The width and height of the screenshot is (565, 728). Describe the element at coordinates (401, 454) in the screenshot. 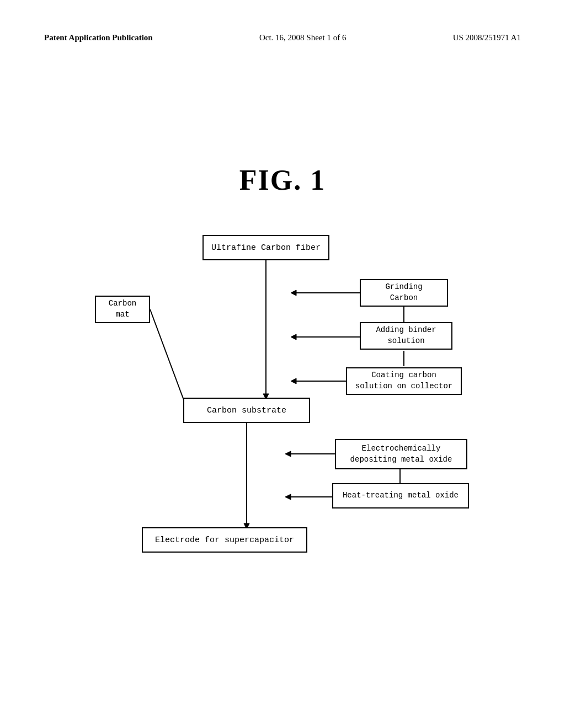

I see `box-electrochemically-depositing: Electrochemicallydepositing metal oxide` at that location.